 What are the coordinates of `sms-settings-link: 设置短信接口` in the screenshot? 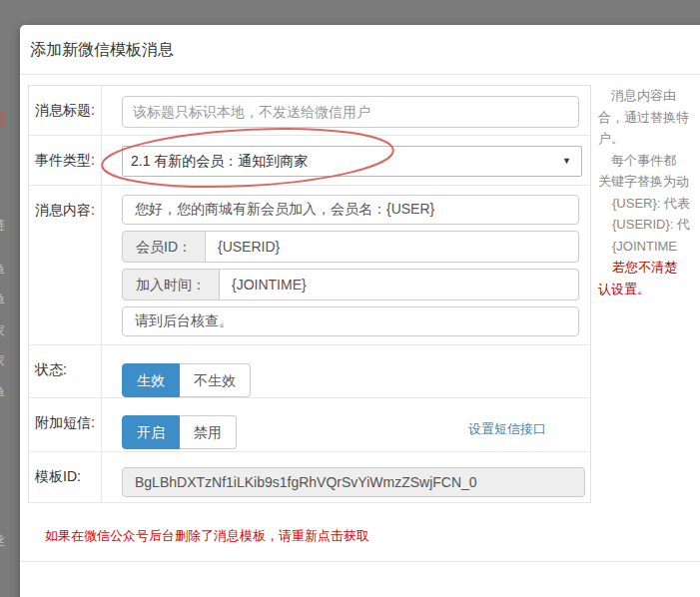 It's located at (507, 429).